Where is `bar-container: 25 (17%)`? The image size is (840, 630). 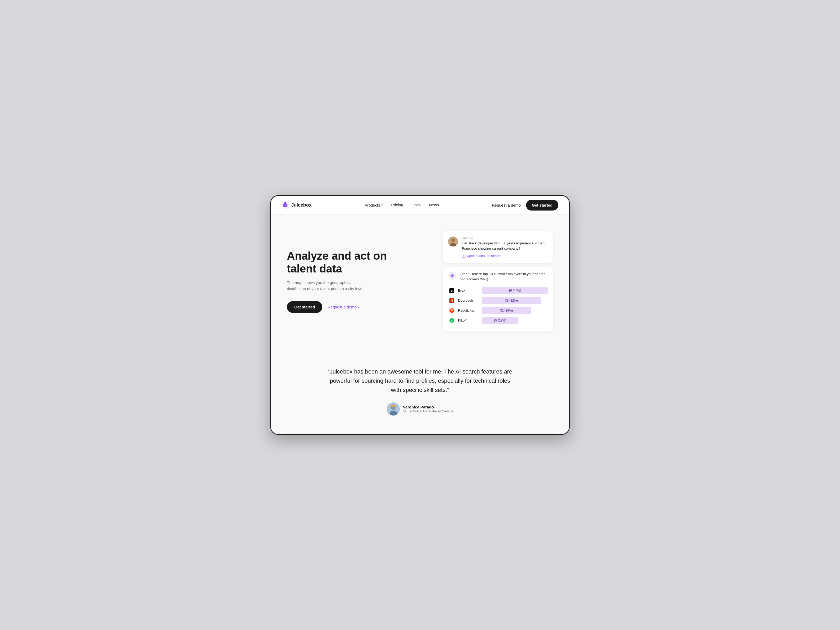
bar-container: 25 (17%) is located at coordinates (515, 321).